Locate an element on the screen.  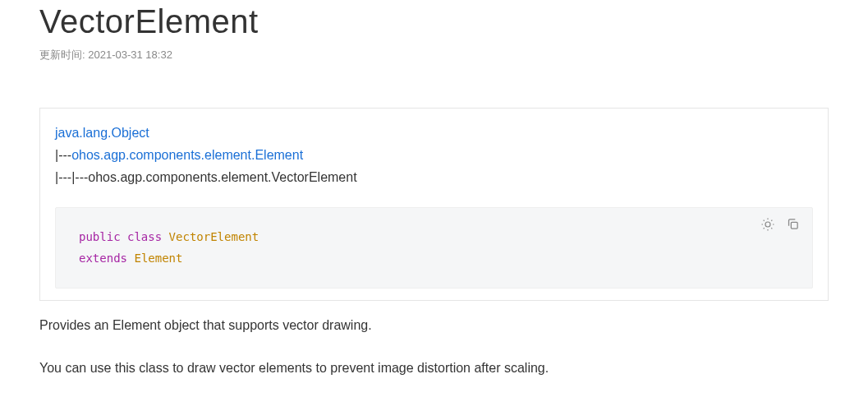
super-class-name: Element is located at coordinates (158, 258).